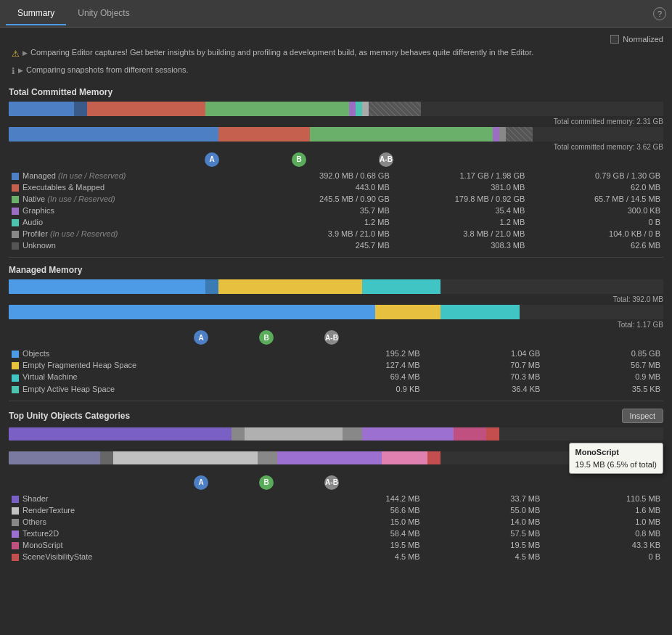 This screenshot has width=672, height=635. What do you see at coordinates (496, 134) in the screenshot?
I see `bar-graphics-b` at bounding box center [496, 134].